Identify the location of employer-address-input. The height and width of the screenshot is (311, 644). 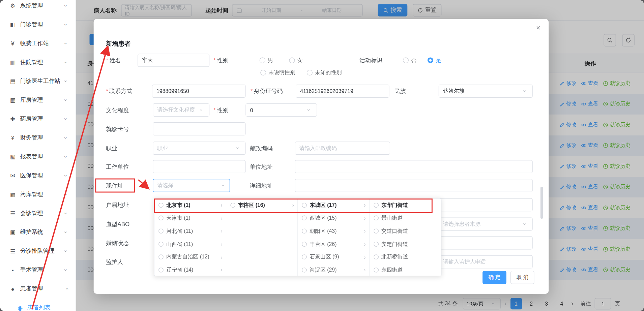
(414, 166).